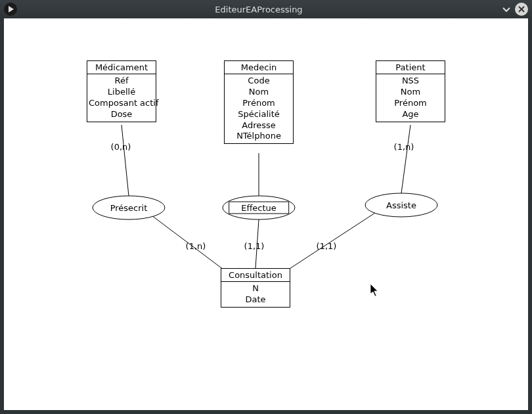 This screenshot has width=532, height=414. I want to click on entity-attrs: N Date, so click(255, 294).